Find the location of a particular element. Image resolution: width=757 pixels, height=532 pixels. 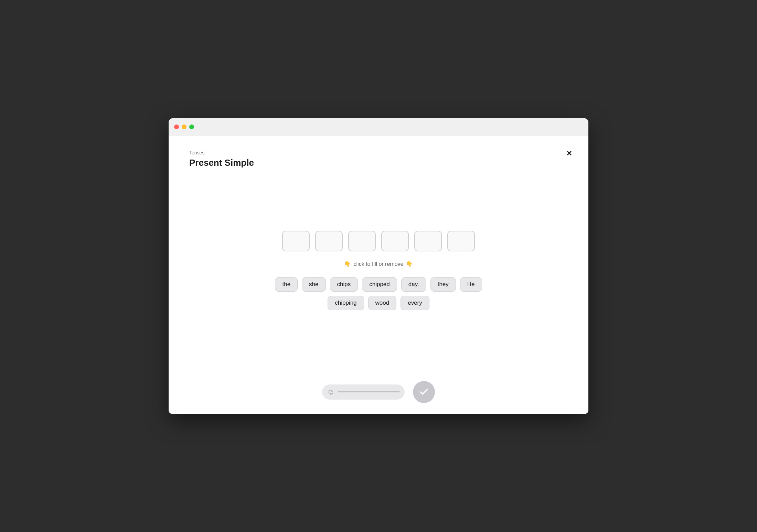

page-title: Present Simple is located at coordinates (378, 163).